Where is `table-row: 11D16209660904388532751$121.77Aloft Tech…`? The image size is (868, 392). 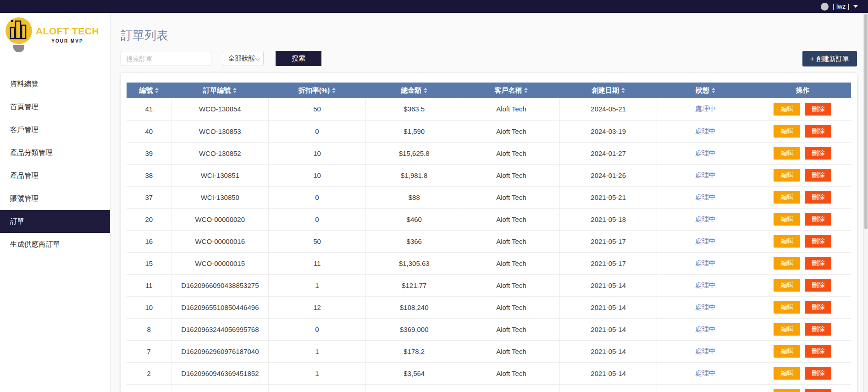 table-row: 11D16209660904388532751$121.77Aloft Tech… is located at coordinates (489, 285).